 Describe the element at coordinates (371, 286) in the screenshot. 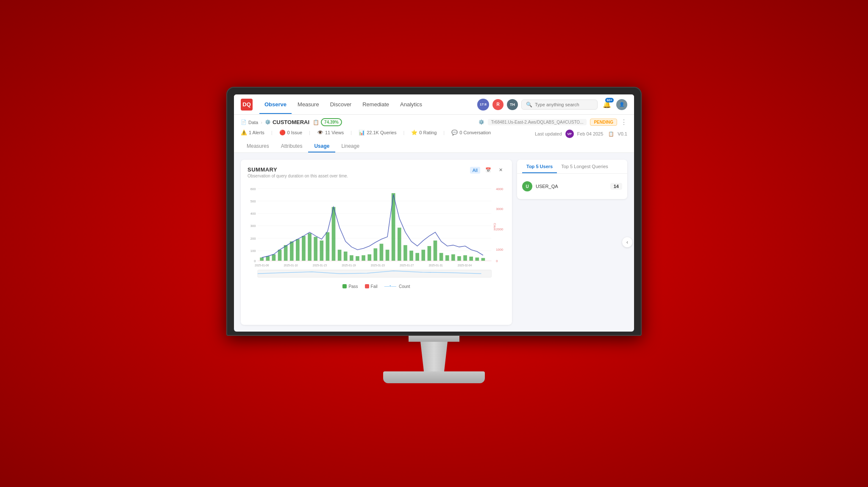

I see `legend-fail: Fail` at that location.